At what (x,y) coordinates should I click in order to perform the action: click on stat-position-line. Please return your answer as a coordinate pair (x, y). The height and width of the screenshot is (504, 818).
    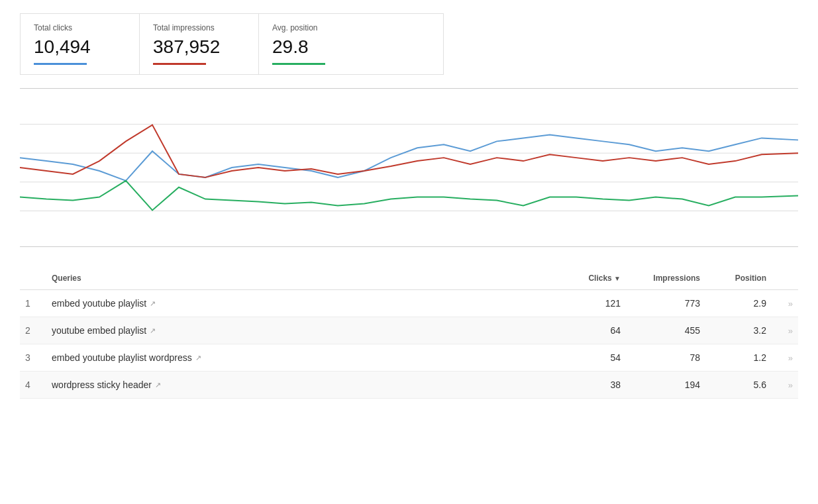
    Looking at the image, I should click on (299, 64).